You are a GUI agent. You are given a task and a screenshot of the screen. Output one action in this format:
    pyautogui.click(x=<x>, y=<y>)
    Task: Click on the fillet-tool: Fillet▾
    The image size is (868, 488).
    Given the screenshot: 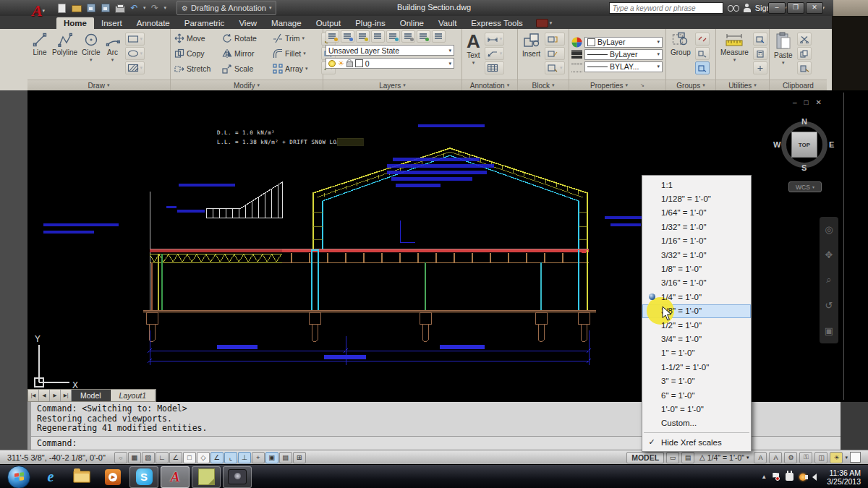 What is the action you would take?
    pyautogui.click(x=295, y=53)
    